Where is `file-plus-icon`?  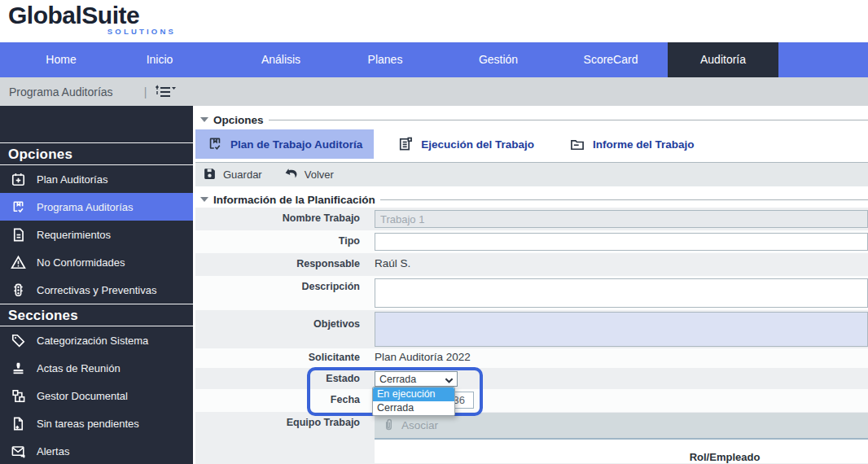
file-plus-icon is located at coordinates (18, 423).